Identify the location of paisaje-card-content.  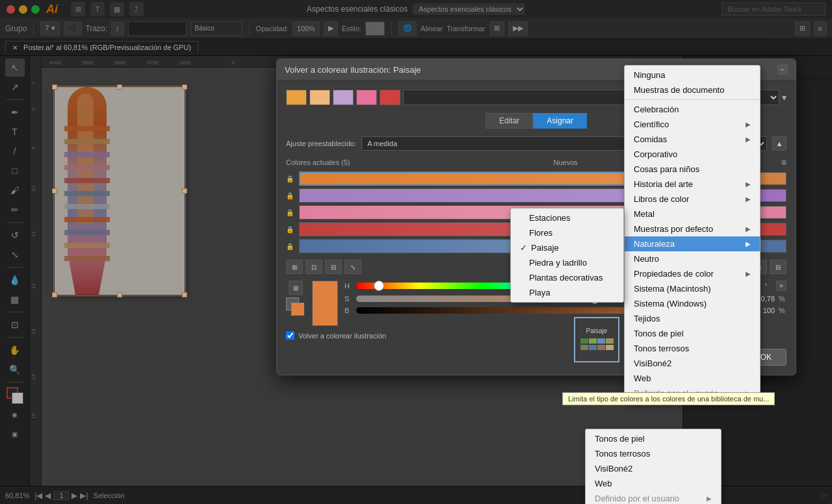
(597, 344).